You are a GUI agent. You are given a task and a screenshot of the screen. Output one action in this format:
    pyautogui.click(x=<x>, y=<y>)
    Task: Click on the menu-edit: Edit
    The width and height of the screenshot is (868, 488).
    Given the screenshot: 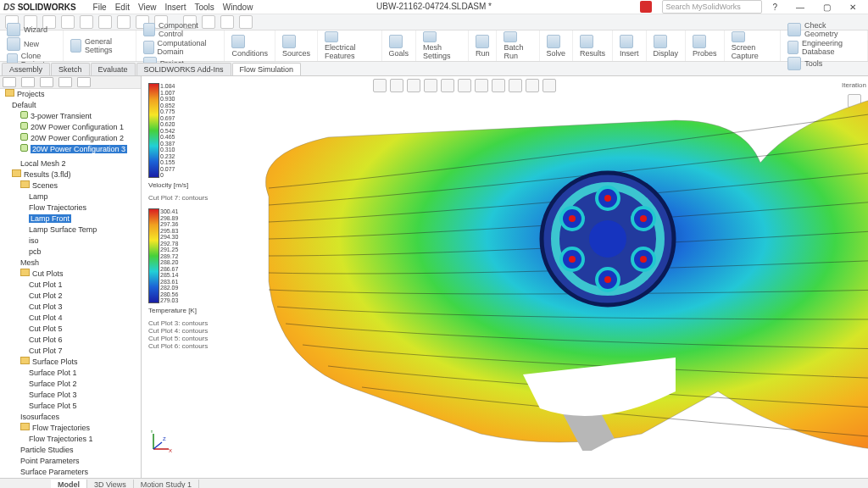 What is the action you would take?
    pyautogui.click(x=122, y=7)
    